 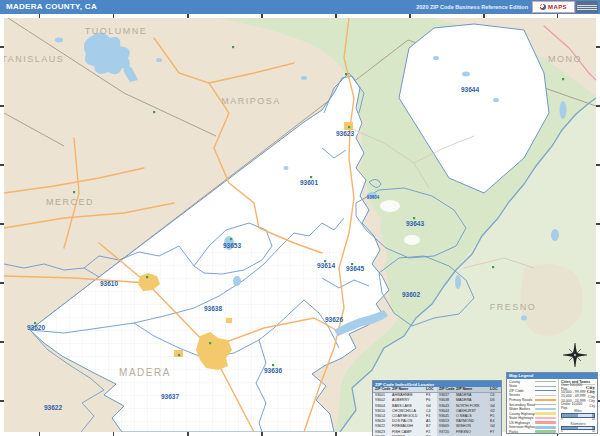 What do you see at coordinates (145, 372) in the screenshot?
I see `county-label: MADERA` at bounding box center [145, 372].